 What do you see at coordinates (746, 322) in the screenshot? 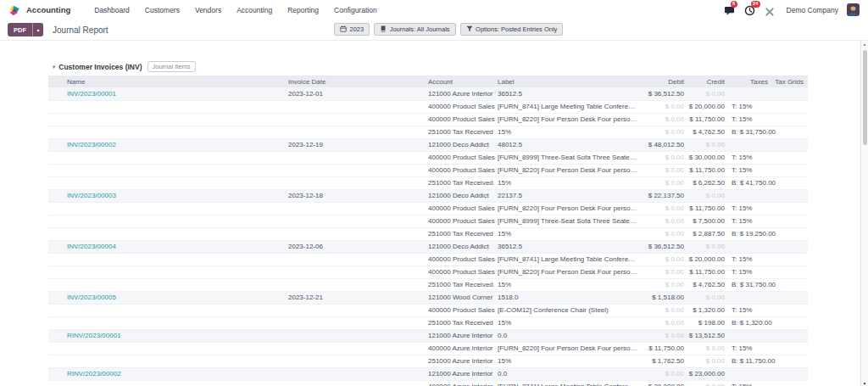
I see `taxes-cell: B: $ 1,320.00` at bounding box center [746, 322].